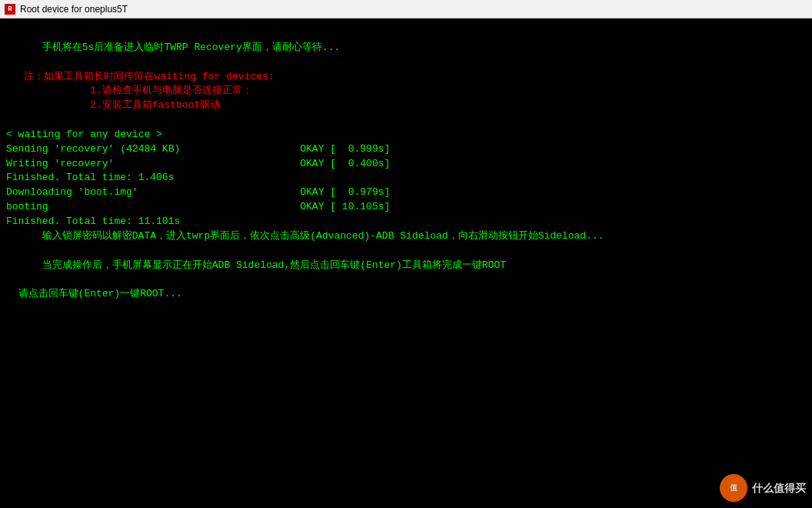  Describe the element at coordinates (406, 135) in the screenshot. I see `terminal-line: < waiting for any device >` at that location.